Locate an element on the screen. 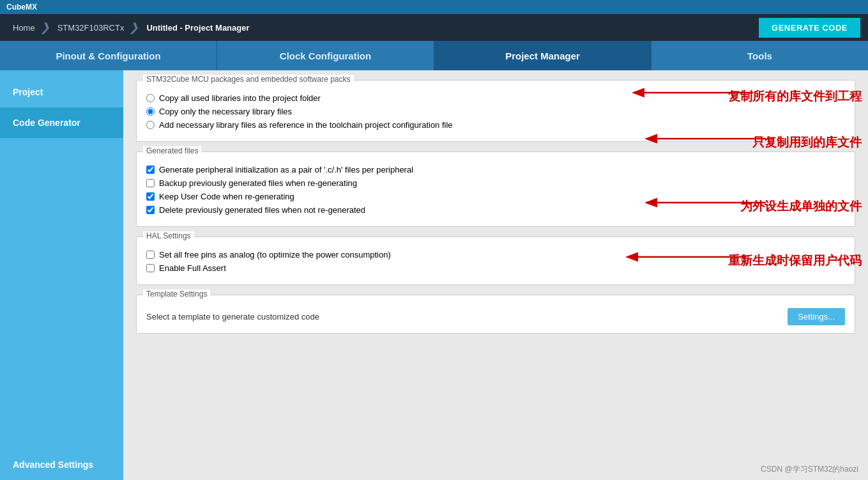 The image size is (868, 480). template-settings-section: Template Settings Select a template to g… is located at coordinates (496, 314).